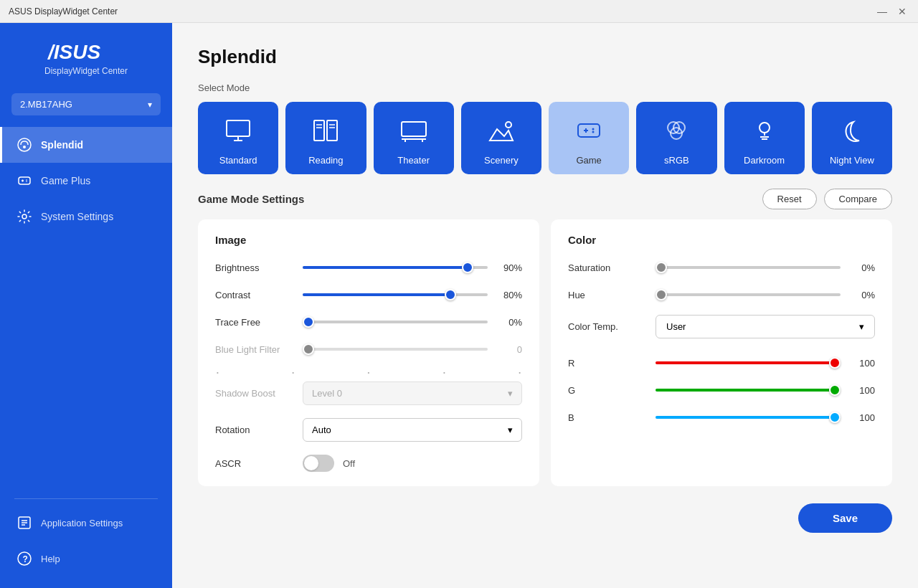 This screenshot has width=918, height=588. What do you see at coordinates (862, 295) in the screenshot?
I see `hue-value: 0%` at bounding box center [862, 295].